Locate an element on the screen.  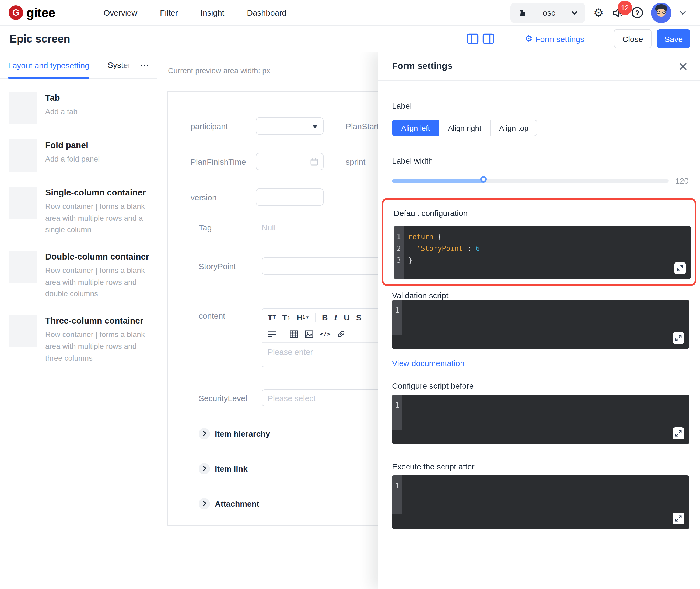
close-button: Close is located at coordinates (633, 39).